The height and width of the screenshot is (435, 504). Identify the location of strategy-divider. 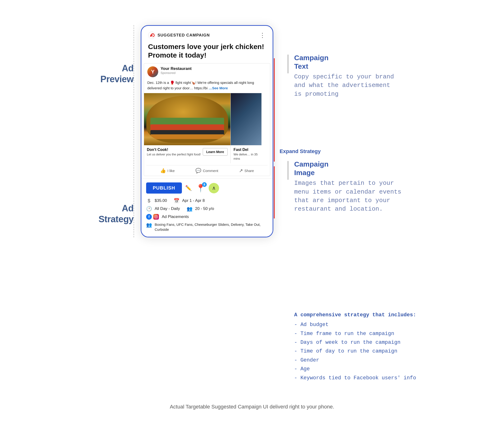
(288, 321).